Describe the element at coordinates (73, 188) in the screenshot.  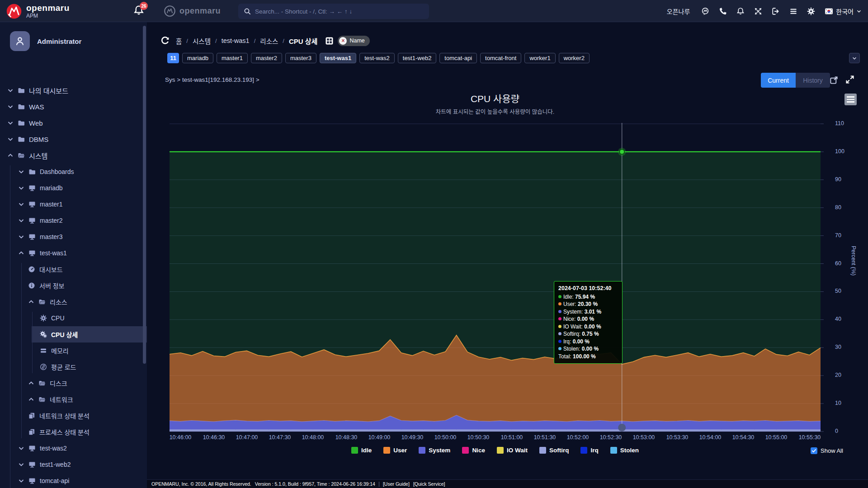
I see `sidebar-item-mariadb: mariadb` at that location.